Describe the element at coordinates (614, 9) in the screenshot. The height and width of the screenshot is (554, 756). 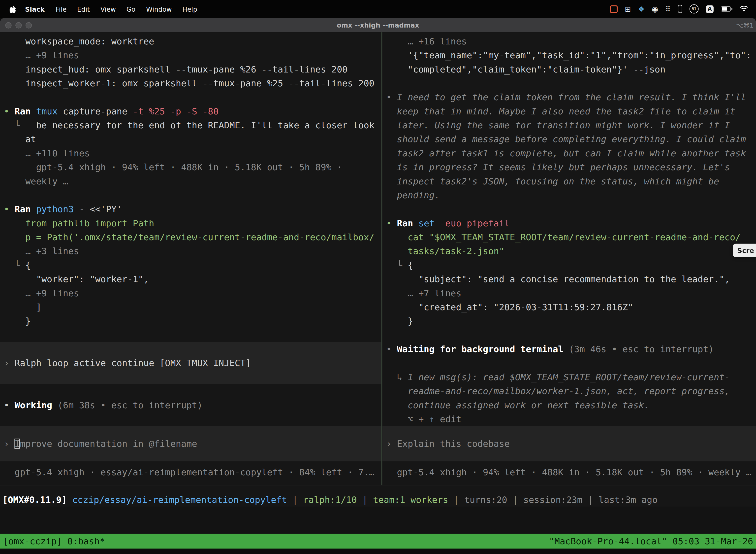
I see `screen-recording-icon` at that location.